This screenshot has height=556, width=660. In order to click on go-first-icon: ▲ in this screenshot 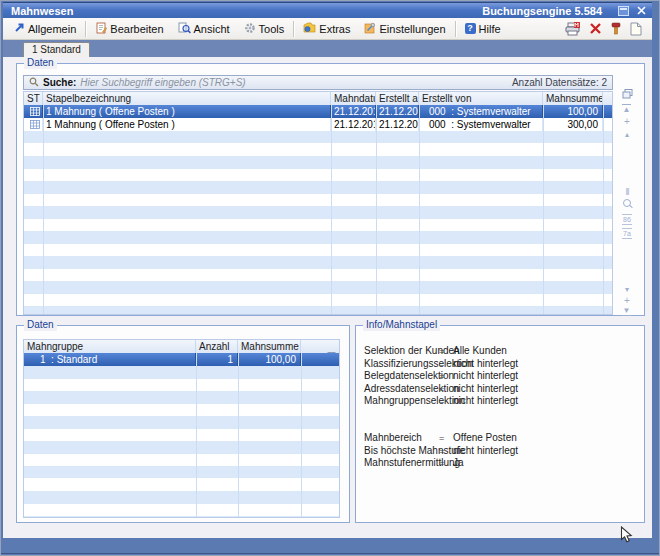, I will do `click(626, 109)`.